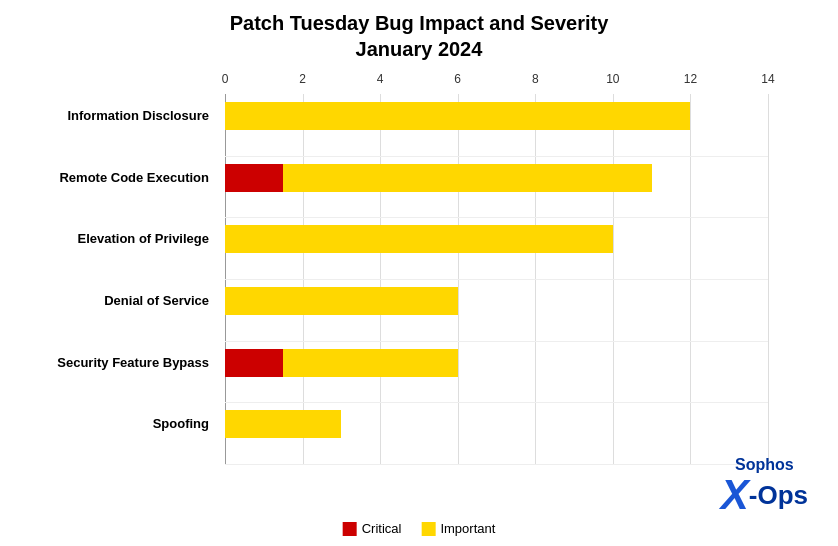  What do you see at coordinates (419, 49) in the screenshot?
I see `title-line2: January 2024` at bounding box center [419, 49].